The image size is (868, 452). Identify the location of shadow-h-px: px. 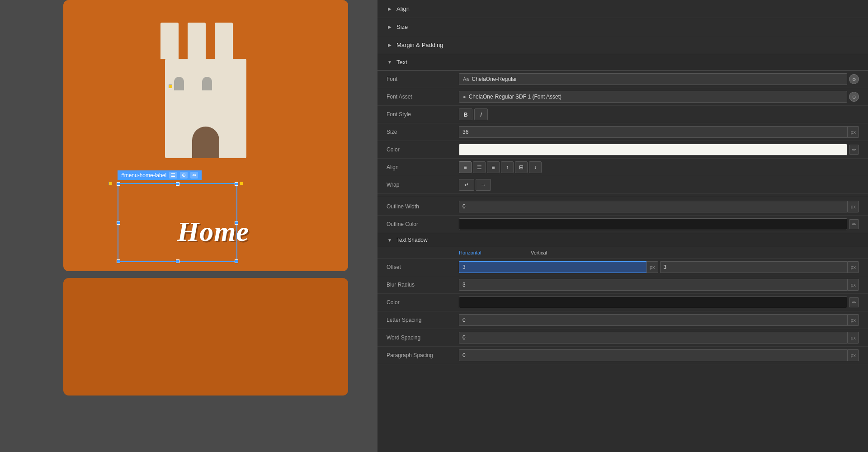
(652, 267).